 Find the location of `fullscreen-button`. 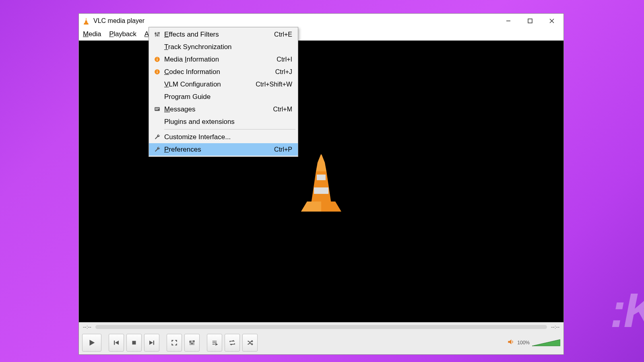

fullscreen-button is located at coordinates (174, 343).